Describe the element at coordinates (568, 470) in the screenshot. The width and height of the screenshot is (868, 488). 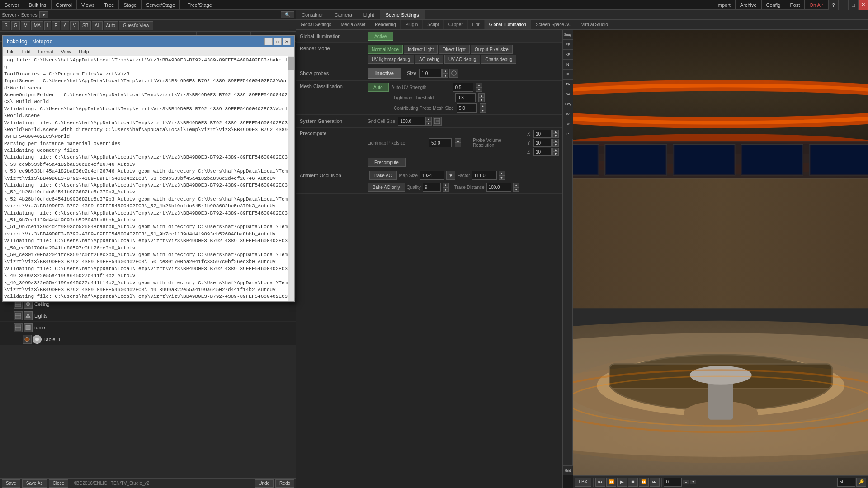
I see `vp-btn-grid: Grid` at that location.